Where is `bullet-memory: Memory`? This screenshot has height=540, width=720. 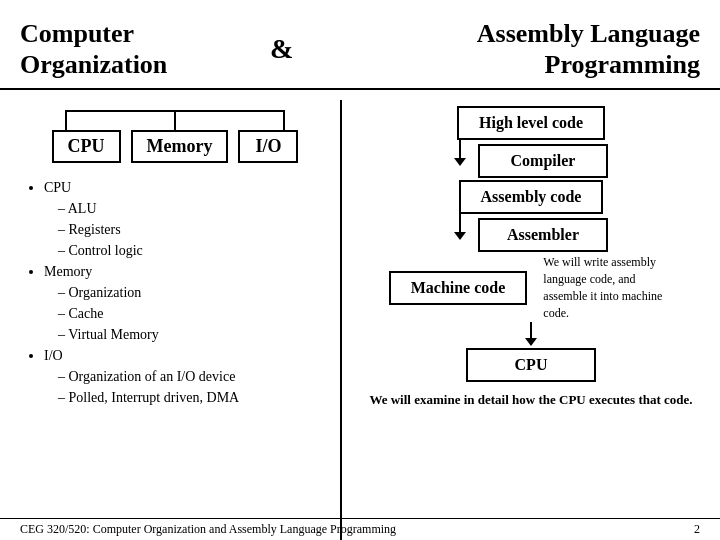 bullet-memory: Memory is located at coordinates (187, 272).